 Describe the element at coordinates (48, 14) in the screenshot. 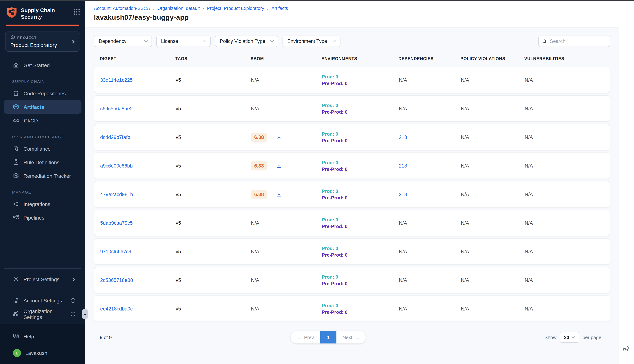

I see `app-title: Supply Chain Security` at that location.